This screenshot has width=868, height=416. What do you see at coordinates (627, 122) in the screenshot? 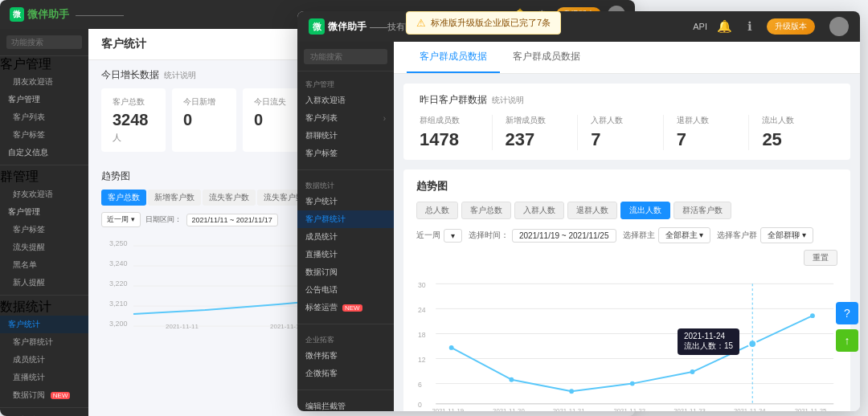
I see `fg-stats-bar: 昨日客户群数据 统计说明 群组成员数 1478 新增成员数 237 入群人数 7…` at bounding box center [627, 122].